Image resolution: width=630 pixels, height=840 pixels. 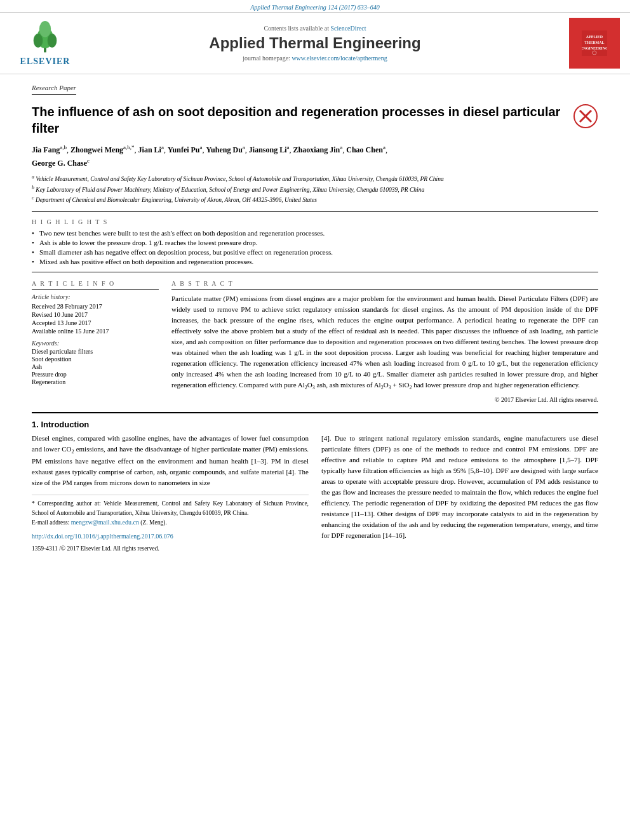 What do you see at coordinates (170, 549) in the screenshot?
I see `issn-copyright: 1359-4311 /© 2017 Elsevier Ltd. All righ…` at bounding box center [170, 549].